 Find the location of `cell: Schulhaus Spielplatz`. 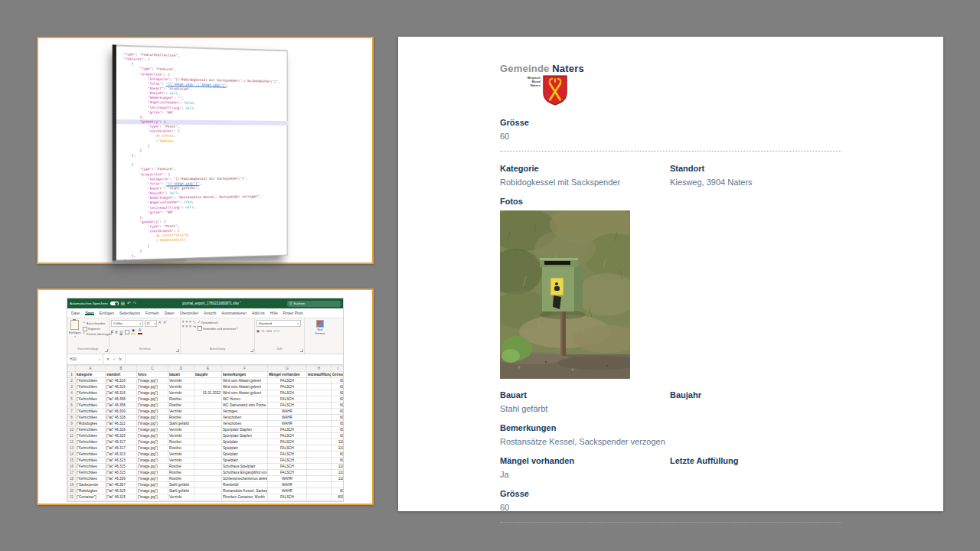

cell: Schulhaus Spielplatz is located at coordinates (245, 467).